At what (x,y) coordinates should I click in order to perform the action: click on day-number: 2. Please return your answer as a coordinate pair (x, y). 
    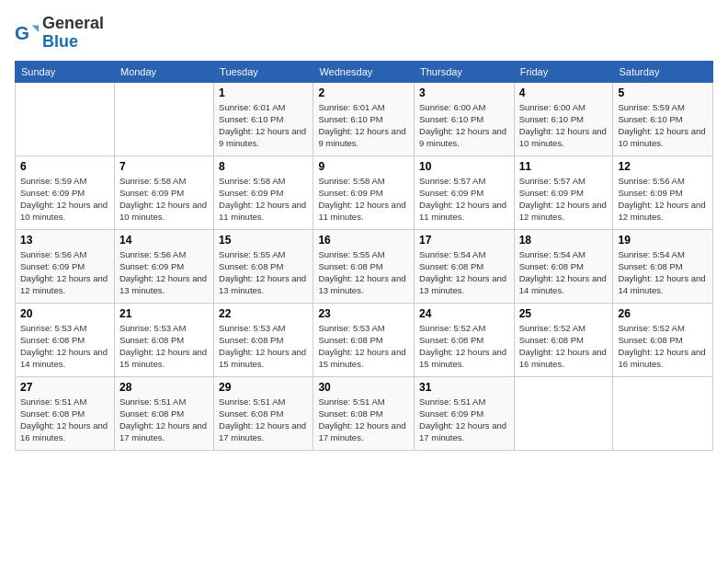
    Looking at the image, I should click on (364, 93).